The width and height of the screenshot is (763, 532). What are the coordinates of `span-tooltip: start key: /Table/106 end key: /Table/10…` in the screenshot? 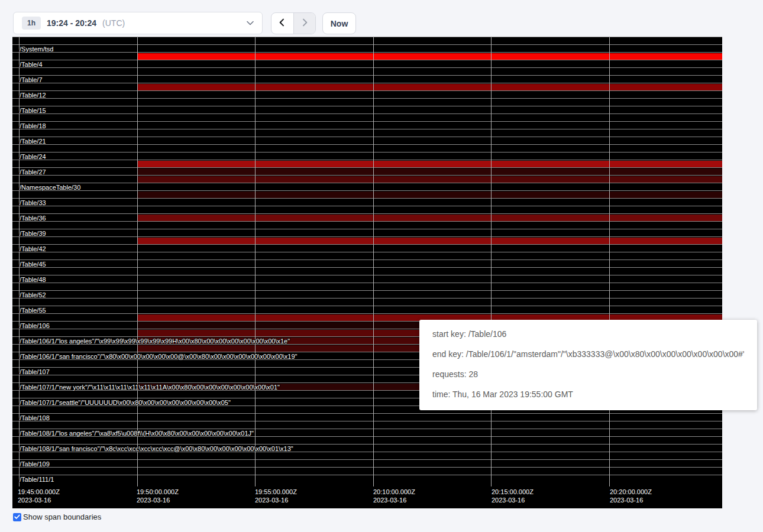 It's located at (588, 365).